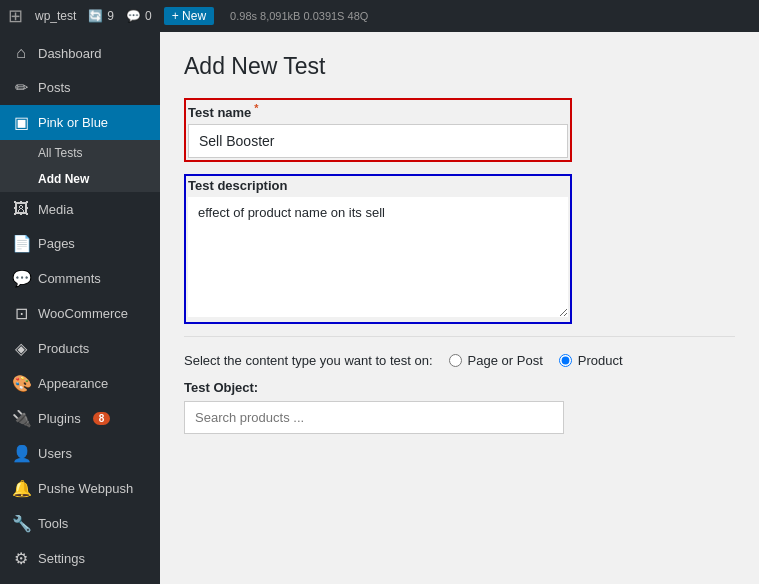  What do you see at coordinates (80, 53) in the screenshot?
I see `sidebar-item-dashboard: ⌂ Dashboard` at bounding box center [80, 53].